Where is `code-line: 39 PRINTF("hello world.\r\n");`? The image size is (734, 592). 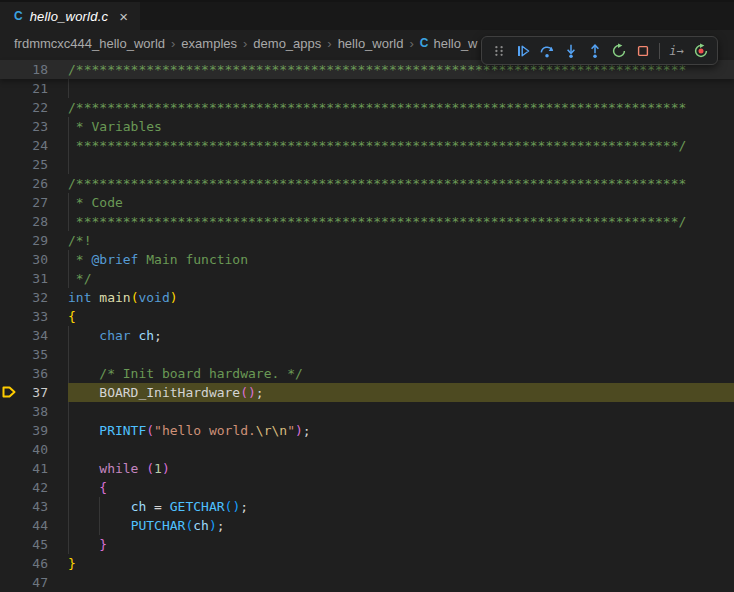 code-line: 39 PRINTF("hello world.\r\n"); is located at coordinates (367, 430).